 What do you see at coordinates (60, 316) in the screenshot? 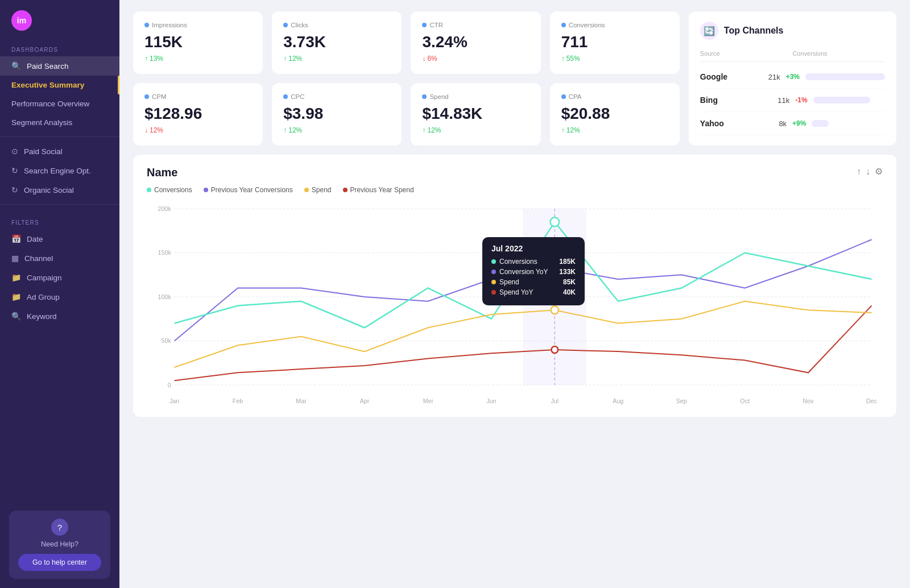
I see `sidebar-item-keyword: 🔍 Keyword` at bounding box center [60, 316].